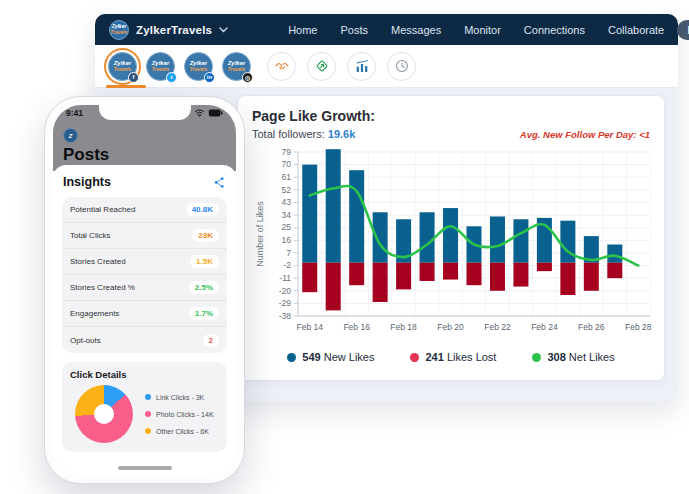  What do you see at coordinates (472, 357) in the screenshot?
I see `legend-label: Likes Lost` at bounding box center [472, 357].